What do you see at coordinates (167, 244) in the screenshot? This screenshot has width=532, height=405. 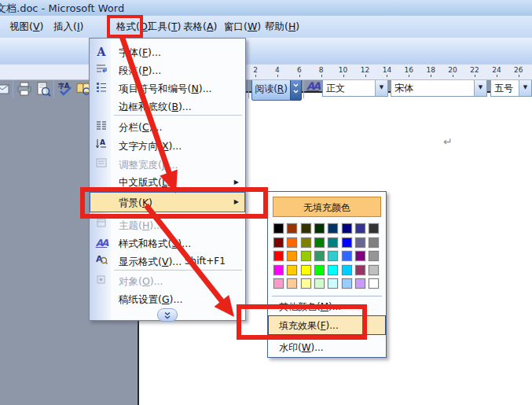 I see `menu-item-styles-formatting: AA 样式和格式(S)...` at bounding box center [167, 244].